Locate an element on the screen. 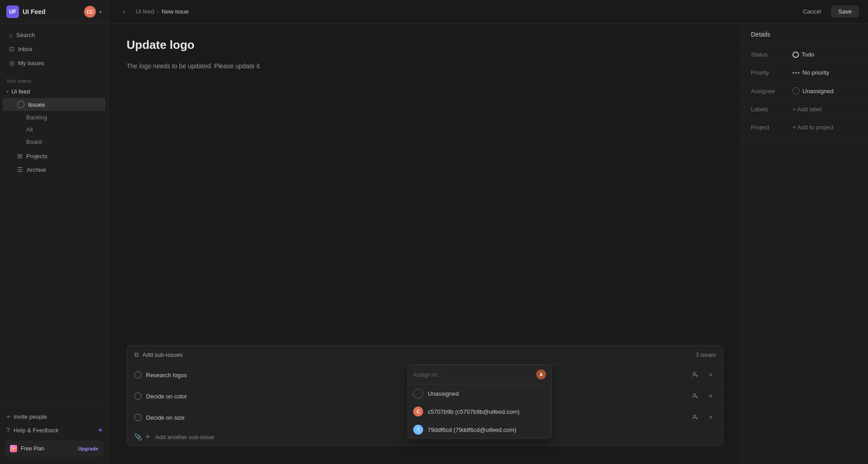  chevron-left-icon: ‹ is located at coordinates (124, 12).